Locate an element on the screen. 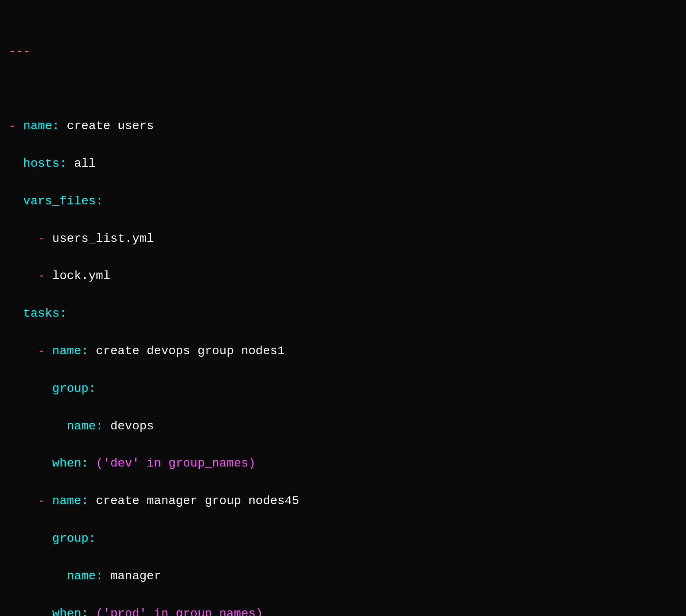 This screenshot has width=686, height=616. line-vars-files: vars_files: is located at coordinates (348, 201).